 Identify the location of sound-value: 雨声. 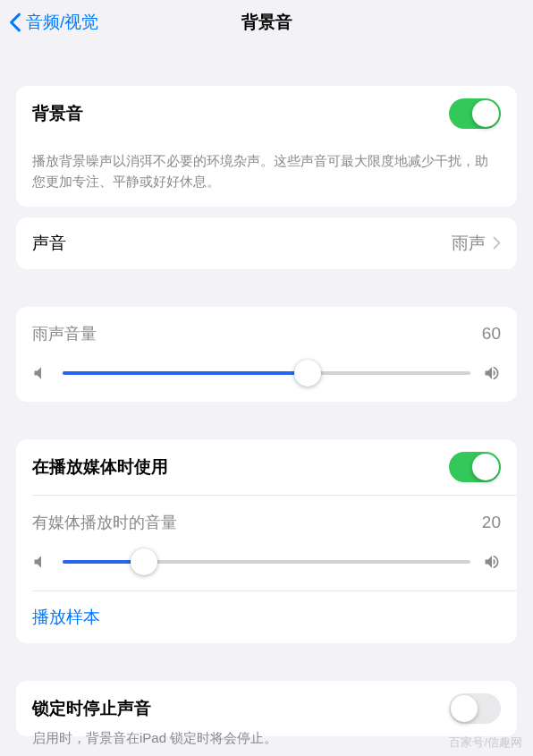
(469, 243).